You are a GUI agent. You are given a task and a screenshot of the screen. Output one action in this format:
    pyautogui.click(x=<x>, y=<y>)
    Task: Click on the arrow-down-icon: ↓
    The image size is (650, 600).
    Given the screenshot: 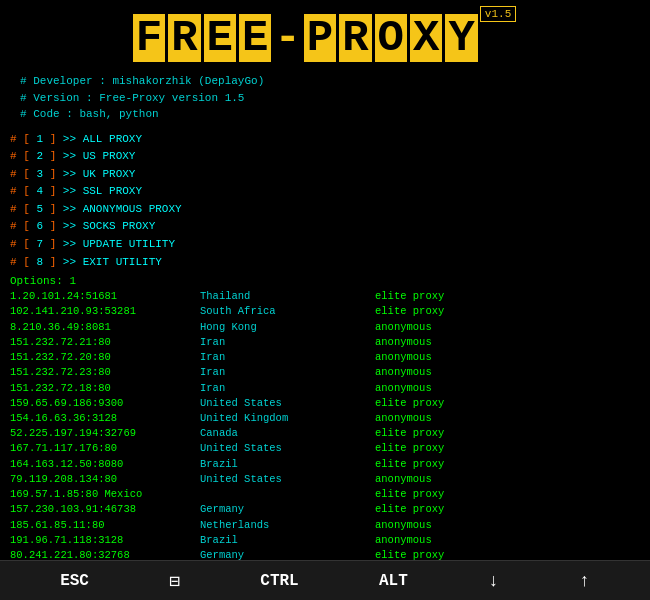 What is the action you would take?
    pyautogui.click(x=494, y=581)
    